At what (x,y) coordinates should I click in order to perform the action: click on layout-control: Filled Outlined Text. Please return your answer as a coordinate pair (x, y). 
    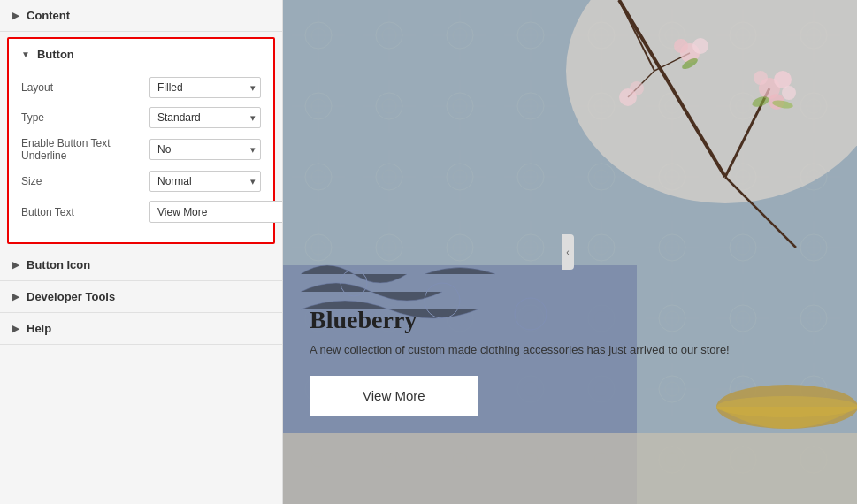
    Looking at the image, I should click on (205, 88).